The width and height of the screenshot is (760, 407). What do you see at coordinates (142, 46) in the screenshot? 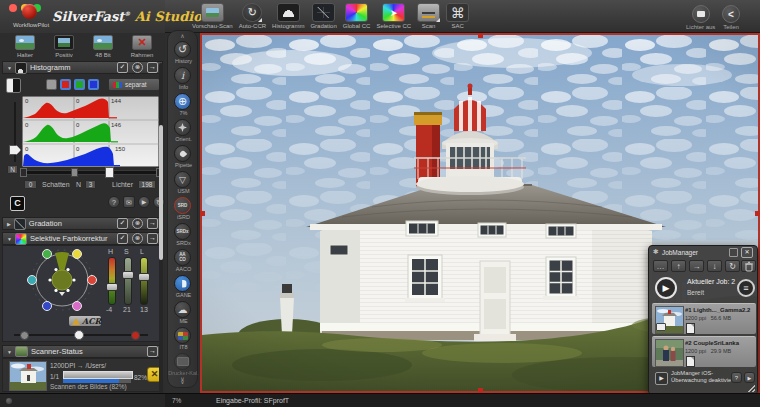
I see `mode-rahmen: ✕Rahmen` at bounding box center [142, 46].